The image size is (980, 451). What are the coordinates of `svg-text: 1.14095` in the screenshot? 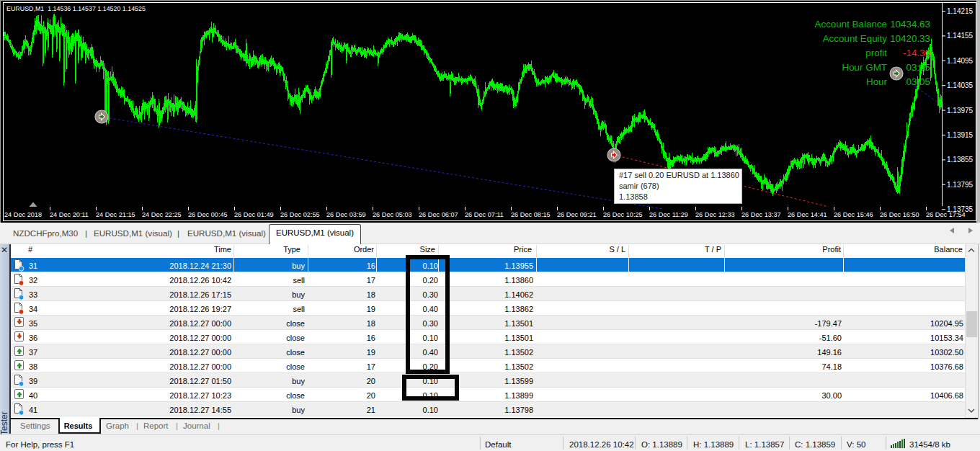 It's located at (960, 61).